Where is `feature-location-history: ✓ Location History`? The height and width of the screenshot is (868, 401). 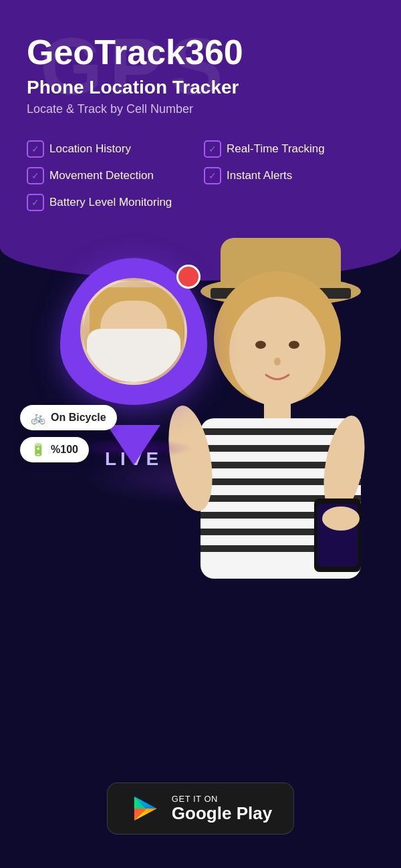
feature-location-history: ✓ Location History is located at coordinates (112, 149).